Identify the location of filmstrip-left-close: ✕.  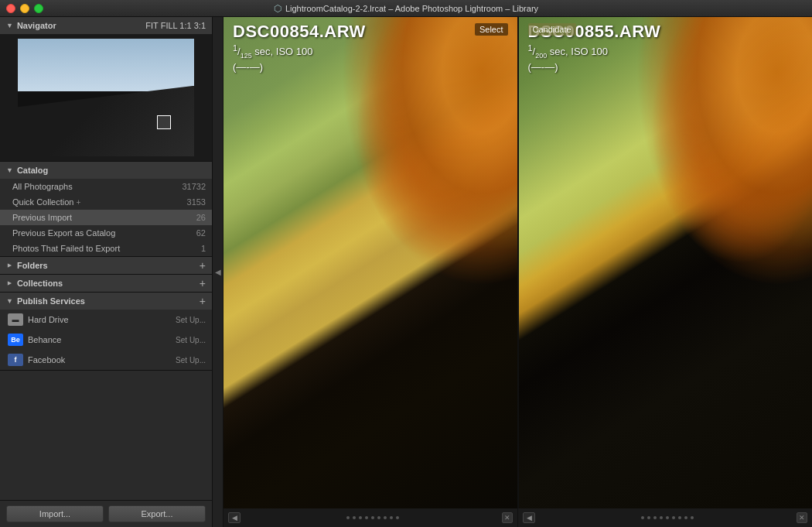
(507, 518).